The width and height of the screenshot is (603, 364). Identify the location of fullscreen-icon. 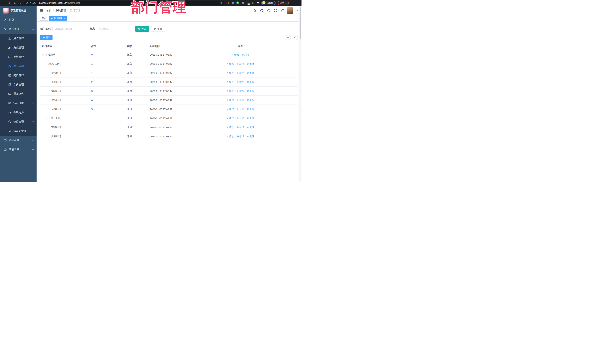
(276, 11).